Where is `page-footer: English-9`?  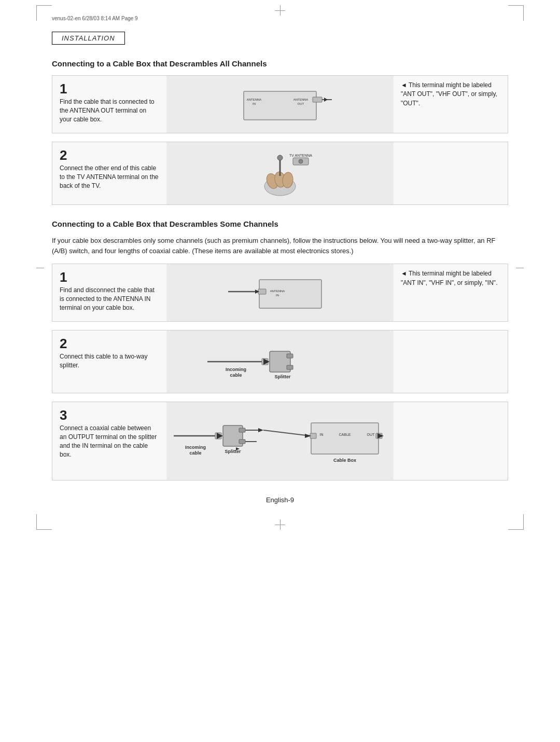 page-footer: English-9 is located at coordinates (280, 500).